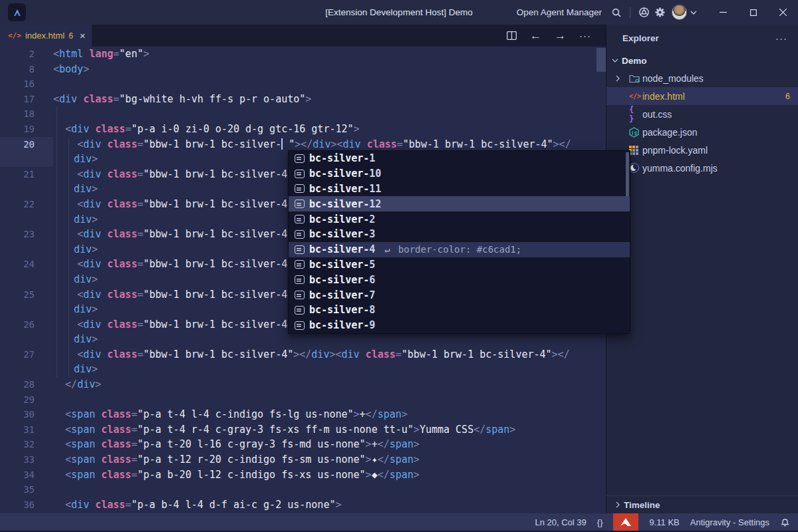 The height and width of the screenshot is (532, 798). Describe the element at coordinates (303, 460) in the screenshot. I see `code-line: 33 <span class="p-a t-12 r-20 c-indigo f…` at that location.